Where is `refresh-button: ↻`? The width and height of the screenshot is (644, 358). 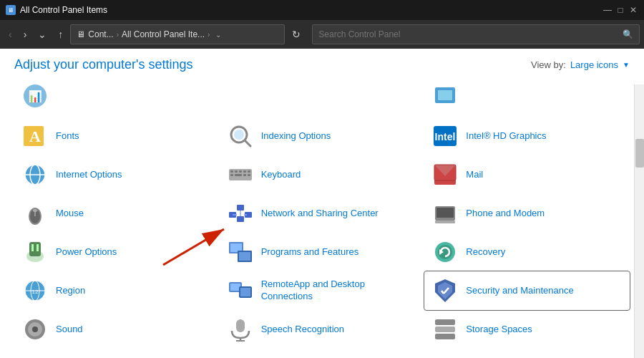
refresh-button: ↻ is located at coordinates (296, 34).